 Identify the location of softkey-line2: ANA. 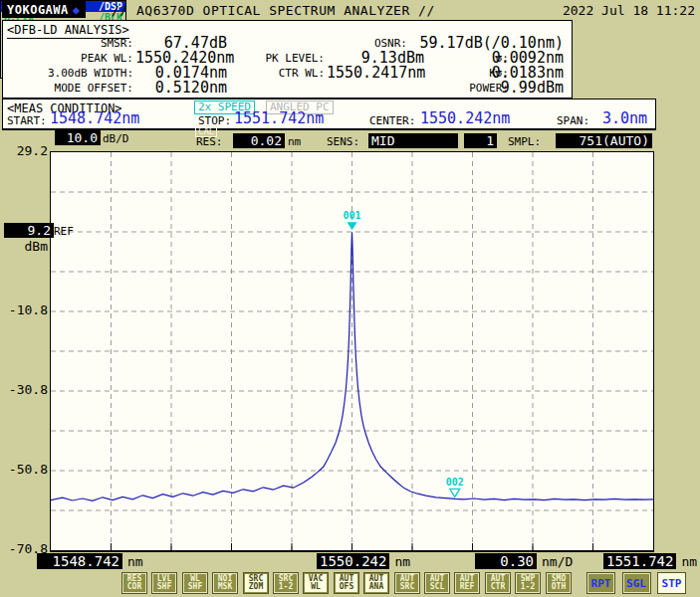
(376, 587).